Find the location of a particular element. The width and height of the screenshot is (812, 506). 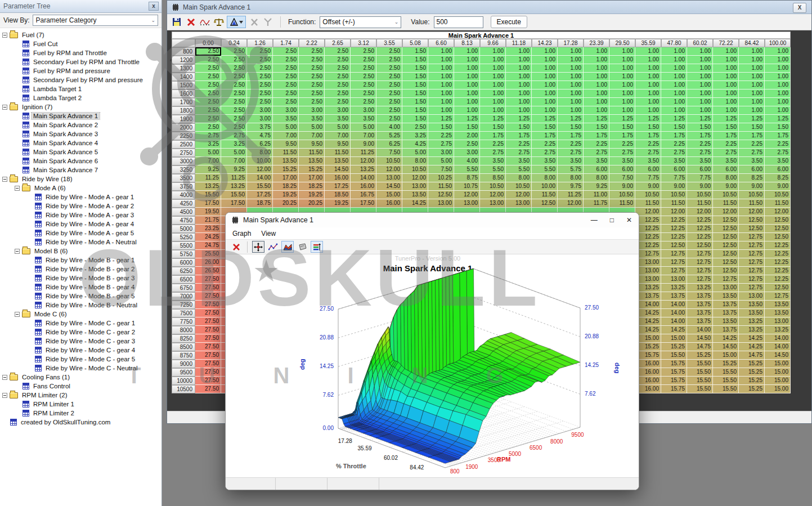

row-header-rpm: 8250 is located at coordinates (183, 339).